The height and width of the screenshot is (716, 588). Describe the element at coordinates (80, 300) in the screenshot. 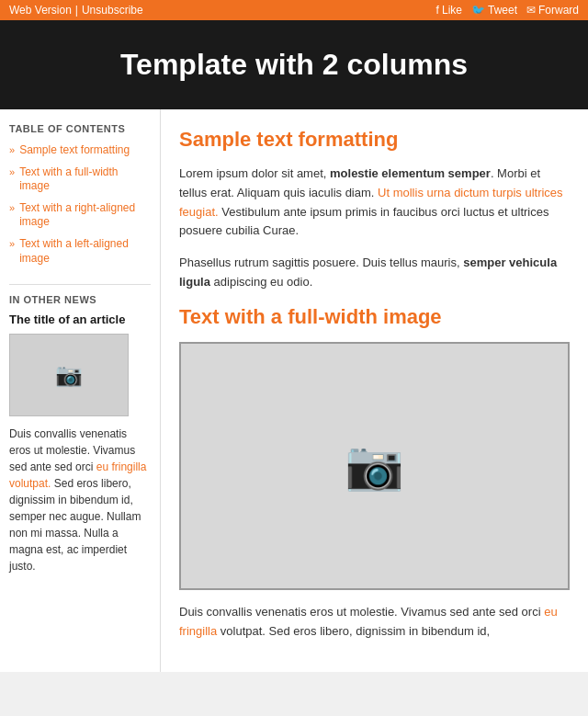

I see `other-news-label: IN OTHER NEWS` at that location.